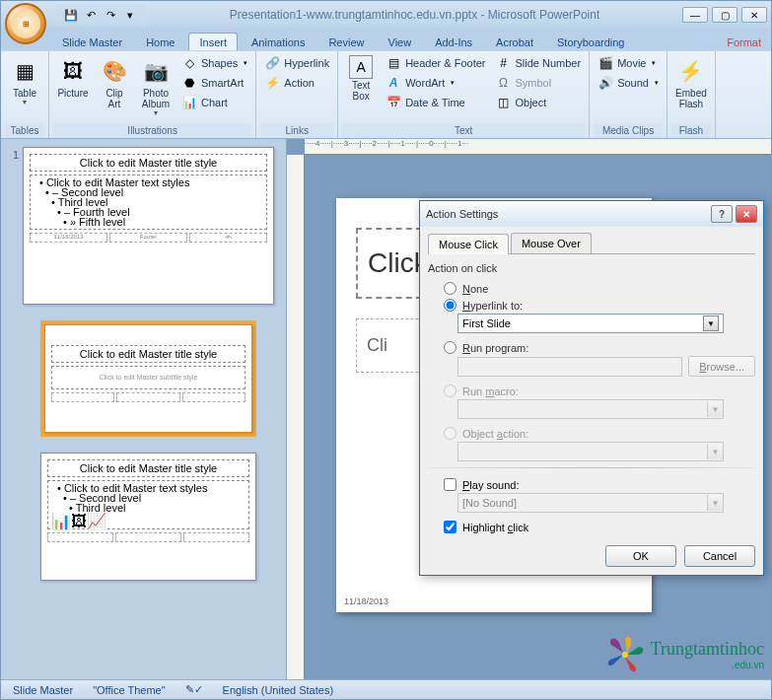  I want to click on thumb-body: Click to edit Master text styles – Secon…, so click(148, 202).